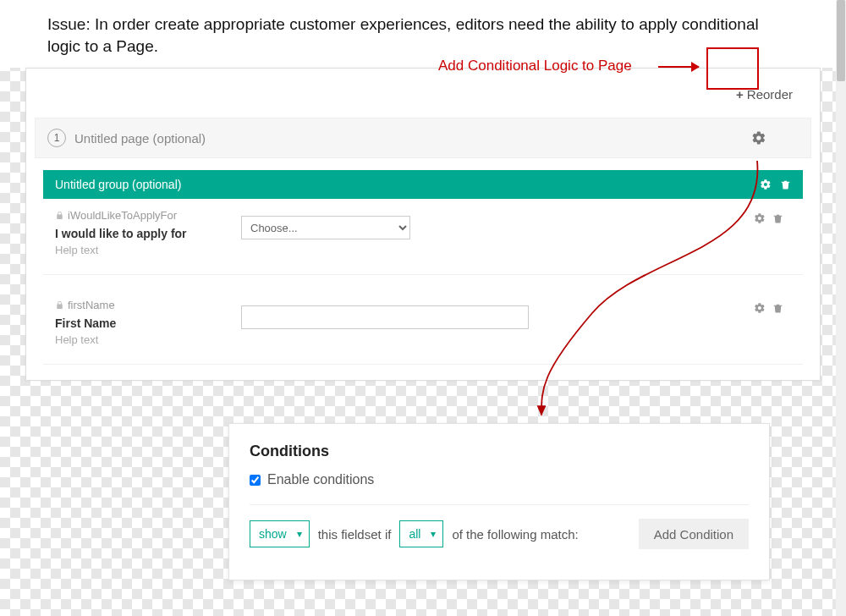 Image resolution: width=846 pixels, height=616 pixels. Describe the element at coordinates (841, 41) in the screenshot. I see `scrollbar-thumb` at that location.